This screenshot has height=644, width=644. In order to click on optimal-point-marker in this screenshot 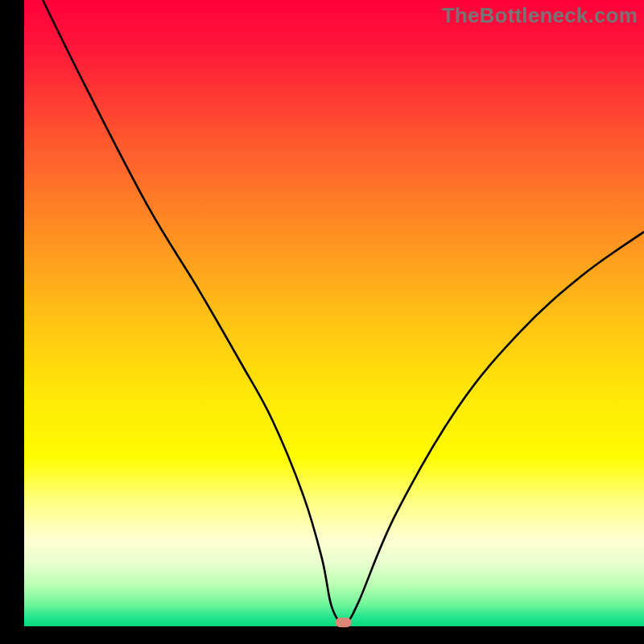, I will do `click(344, 622)`.